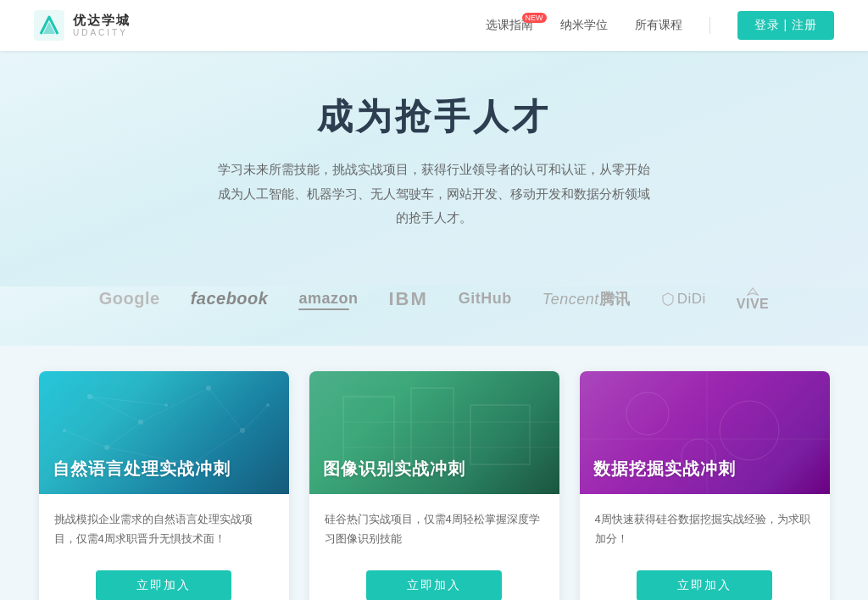 This screenshot has width=868, height=600. What do you see at coordinates (142, 469) in the screenshot?
I see `card-nlp-title: 自然语言处理实战冲刺` at bounding box center [142, 469].